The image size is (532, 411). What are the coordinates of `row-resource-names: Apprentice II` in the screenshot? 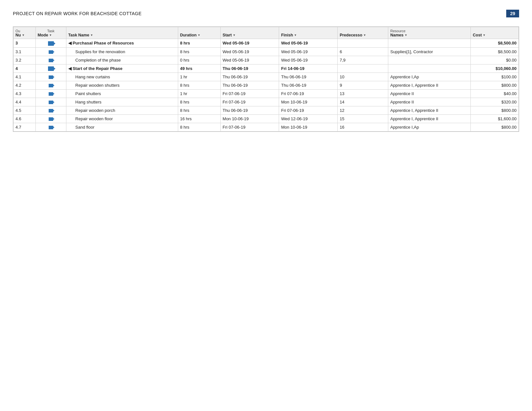 It's located at (430, 102).